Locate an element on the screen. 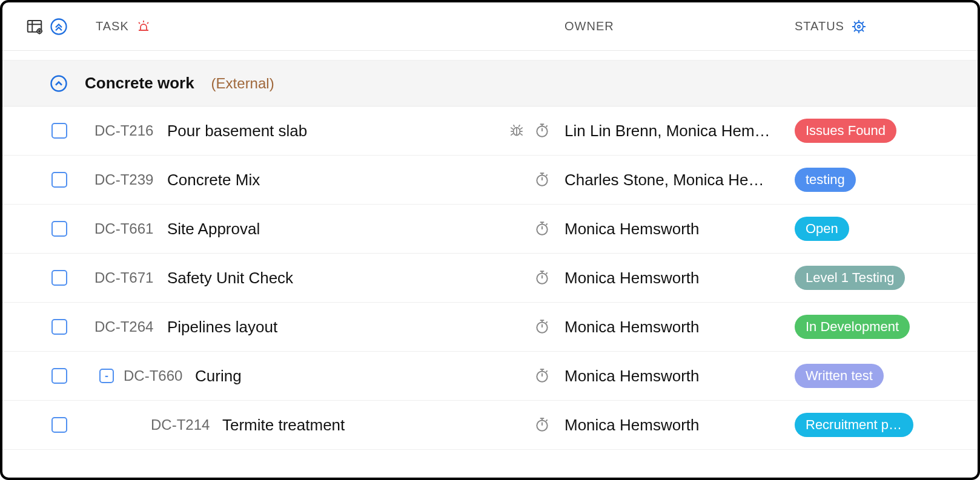 This screenshot has height=480, width=980. task-title: Site Approval is located at coordinates (213, 229).